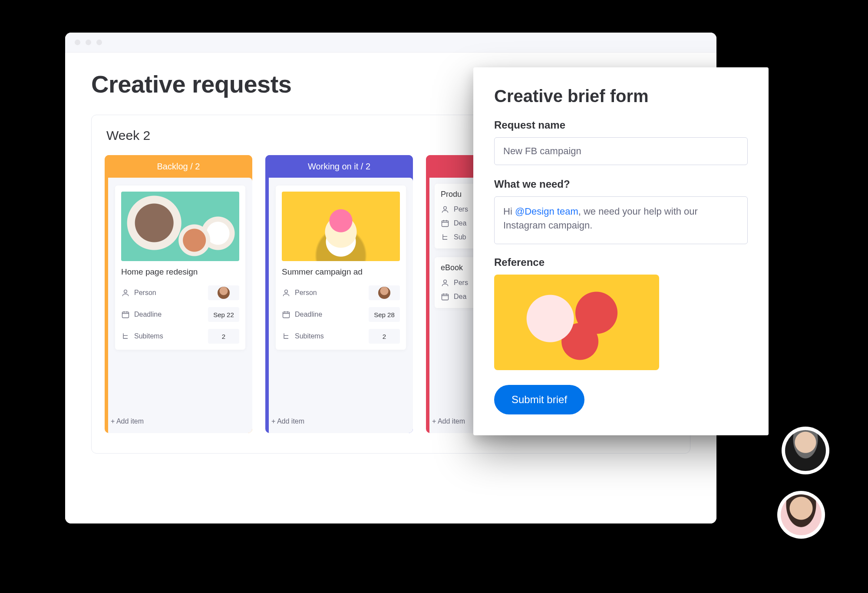 Image resolution: width=868 pixels, height=593 pixels. What do you see at coordinates (339, 294) in the screenshot?
I see `kanban-column-working: Working on it / 2 Summer campaign ad Per…` at bounding box center [339, 294].